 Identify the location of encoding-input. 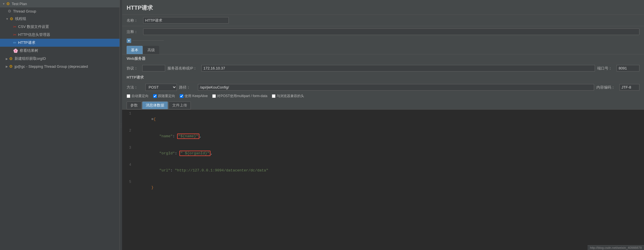
(629, 87).